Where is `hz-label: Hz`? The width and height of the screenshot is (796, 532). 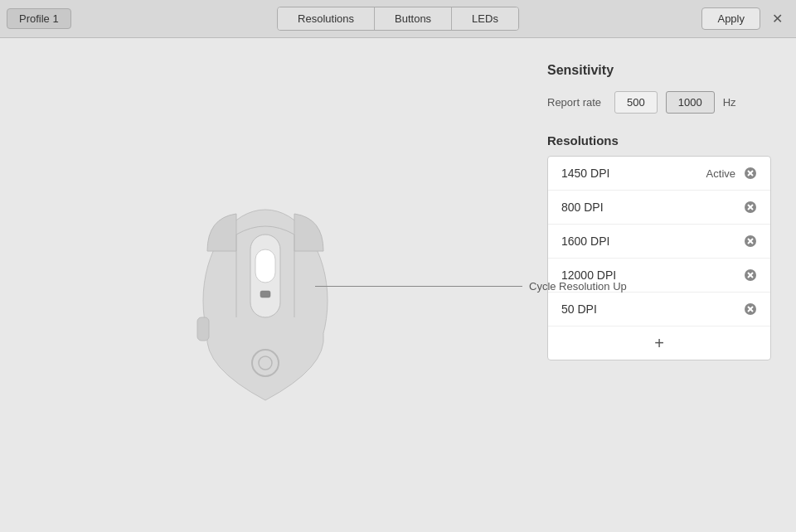
hz-label: Hz is located at coordinates (730, 103).